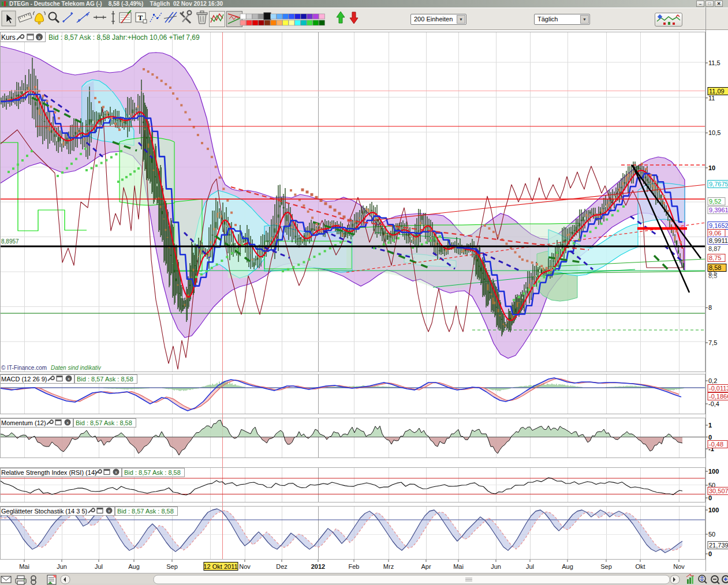 Image resolution: width=728 pixels, height=585 pixels. I want to click on svg-text: 10, so click(712, 168).